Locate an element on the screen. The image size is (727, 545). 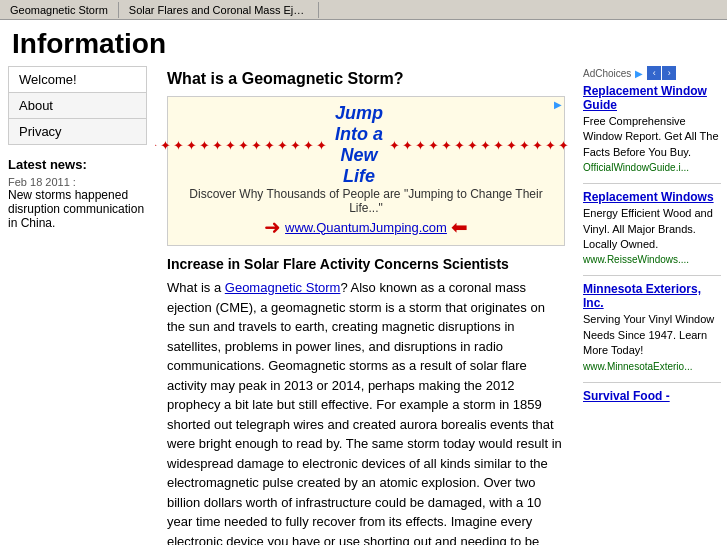
ad-block-2-text: Energy Efficient Wood and Vinyl. All Maj… is located at coordinates (648, 228).